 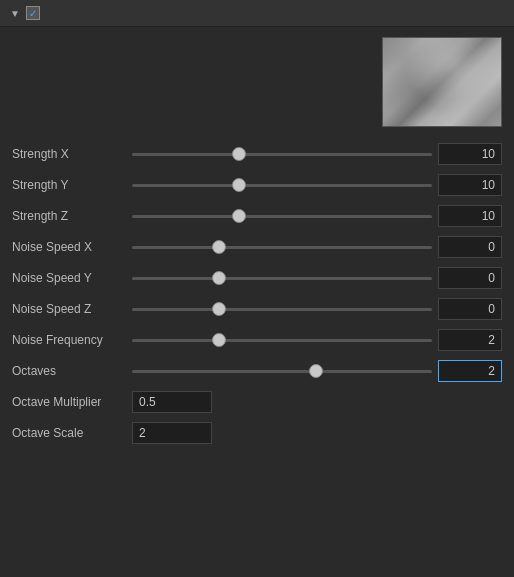 I want to click on param-row-noise_speed_x: Noise Speed X0, so click(x=257, y=247).